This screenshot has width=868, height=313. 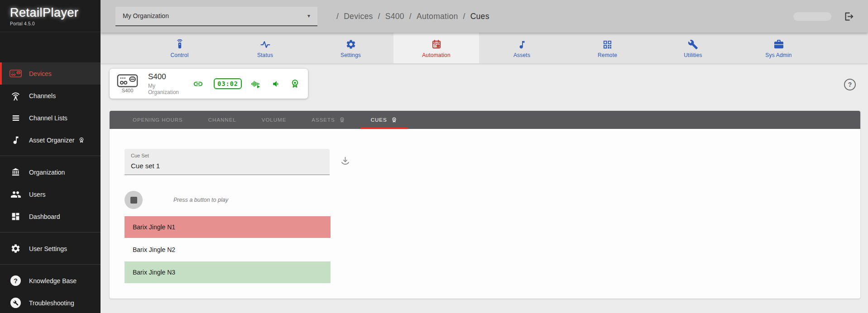 What do you see at coordinates (437, 16) in the screenshot?
I see `breadcrumb-item-automation: Automation` at bounding box center [437, 16].